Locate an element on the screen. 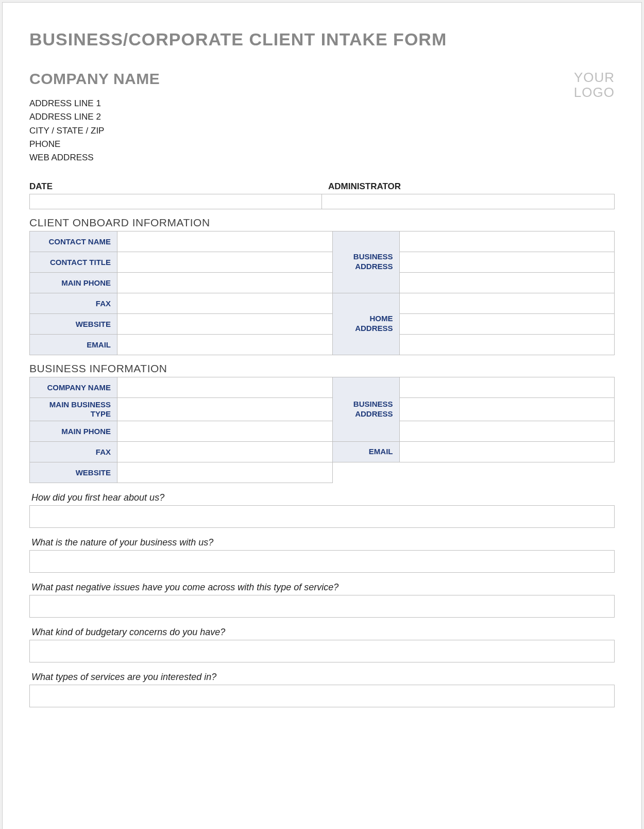 Image resolution: width=644 pixels, height=829 pixels. form-title: BUSINESS/CORPORATE CLIENT INTAKE FORM is located at coordinates (322, 39).